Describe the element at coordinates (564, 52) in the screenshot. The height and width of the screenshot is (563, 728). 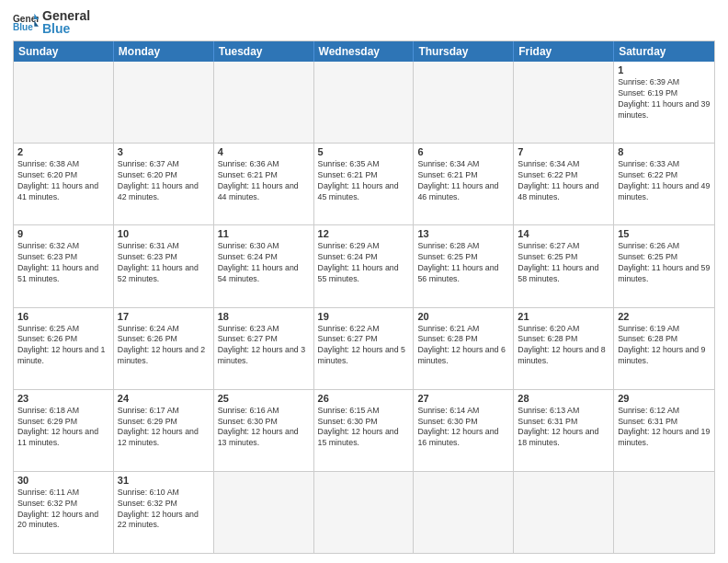
I see `header-day-friday: Friday` at that location.